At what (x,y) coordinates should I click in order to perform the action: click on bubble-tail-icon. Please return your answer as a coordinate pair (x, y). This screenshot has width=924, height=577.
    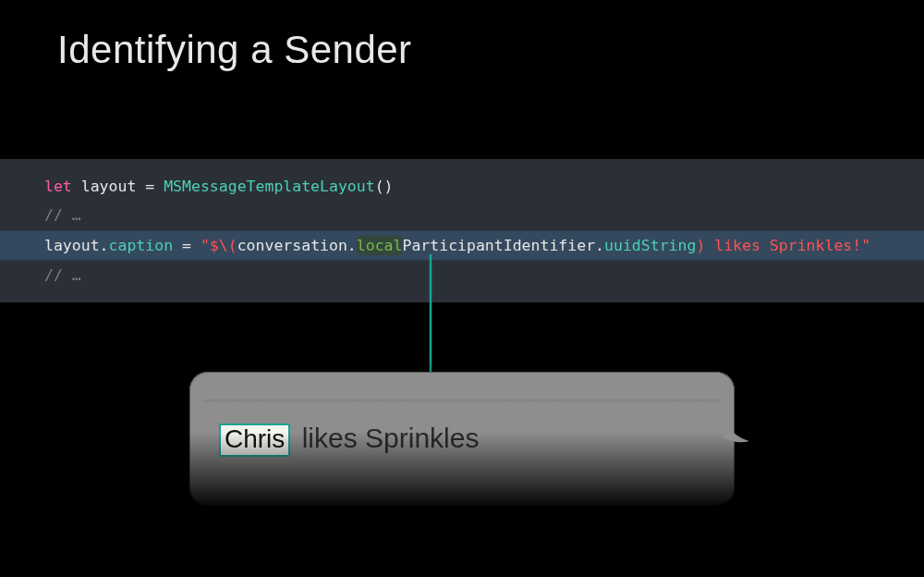
    Looking at the image, I should click on (737, 435).